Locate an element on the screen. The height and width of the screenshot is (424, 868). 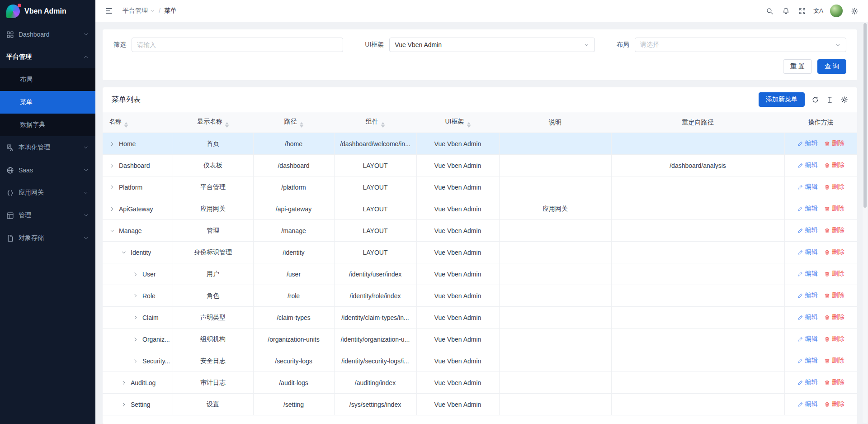
table-row: Setting设置/setting/sys/settings/indexVue … is located at coordinates (480, 405).